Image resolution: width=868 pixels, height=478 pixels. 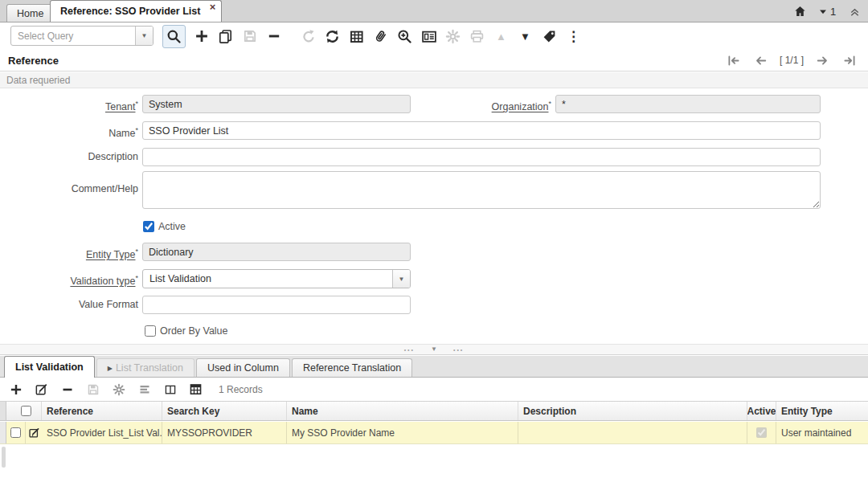 What do you see at coordinates (149, 227) in the screenshot?
I see `active-checkbox` at bounding box center [149, 227].